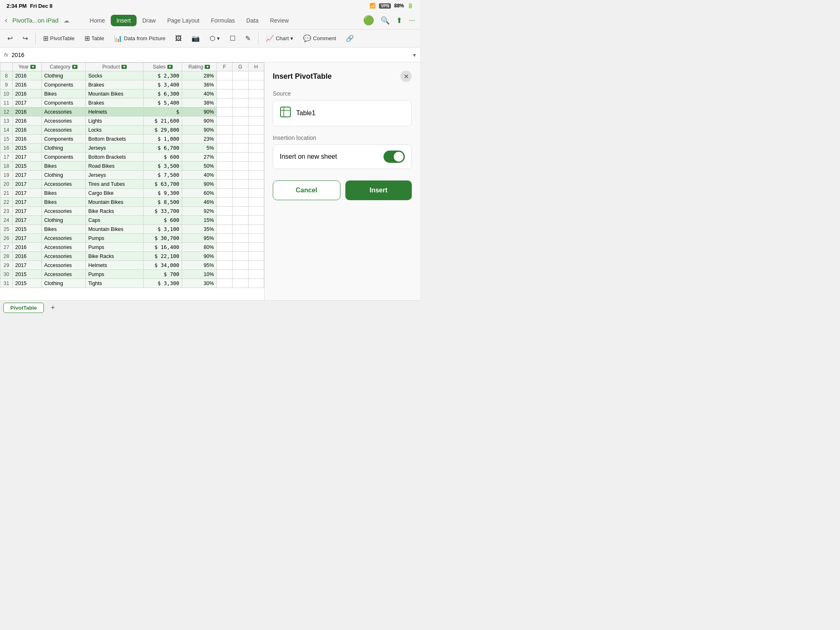 The width and height of the screenshot is (840, 630). What do you see at coordinates (379, 190) in the screenshot?
I see `insert-button: Insert` at bounding box center [379, 190].